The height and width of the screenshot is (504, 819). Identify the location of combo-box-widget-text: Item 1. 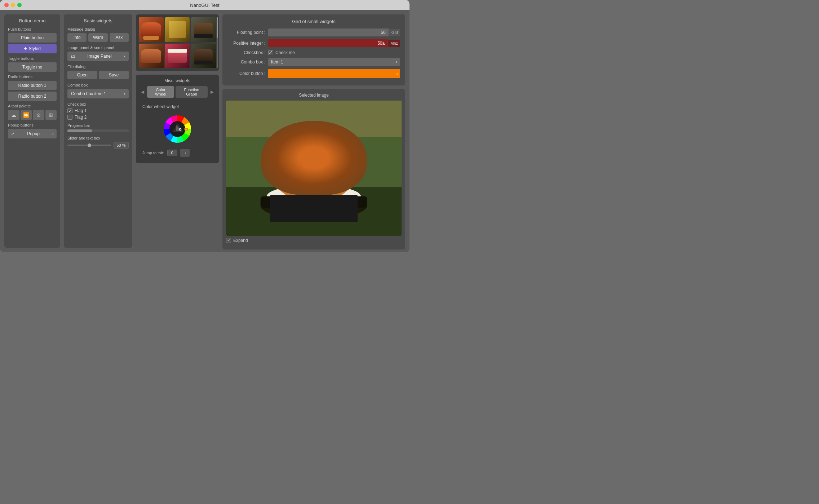
(277, 62).